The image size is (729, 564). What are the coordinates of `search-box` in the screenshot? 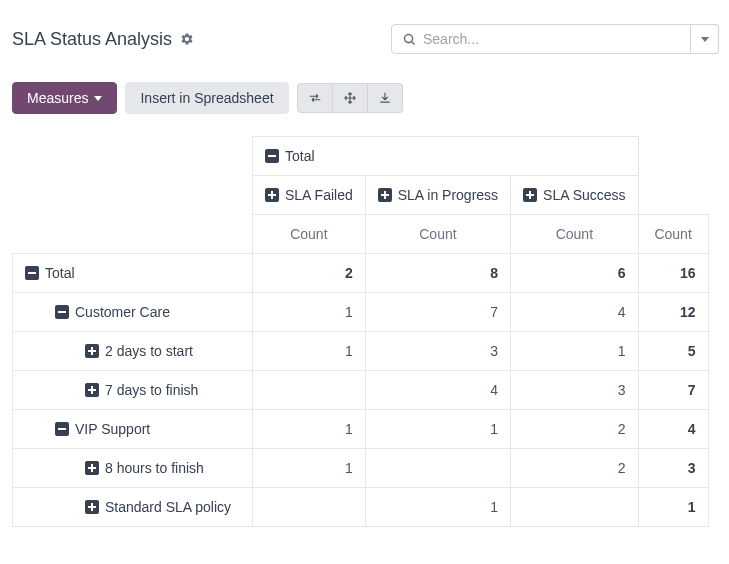 It's located at (541, 39).